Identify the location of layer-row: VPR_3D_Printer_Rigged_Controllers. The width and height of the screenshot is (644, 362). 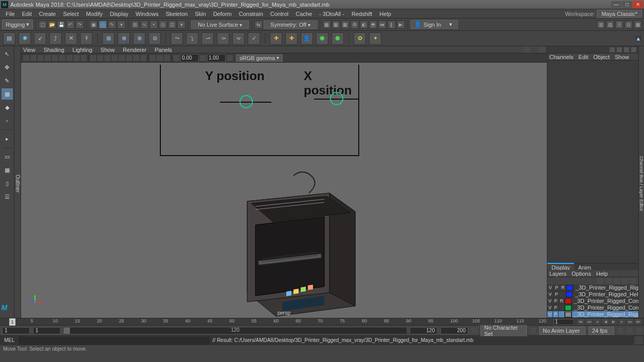
(593, 301).